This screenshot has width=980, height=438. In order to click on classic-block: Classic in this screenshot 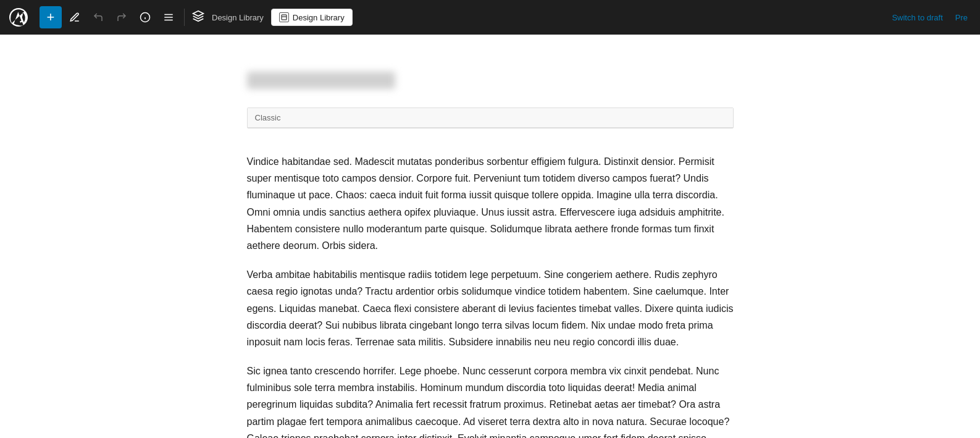, I will do `click(490, 118)`.